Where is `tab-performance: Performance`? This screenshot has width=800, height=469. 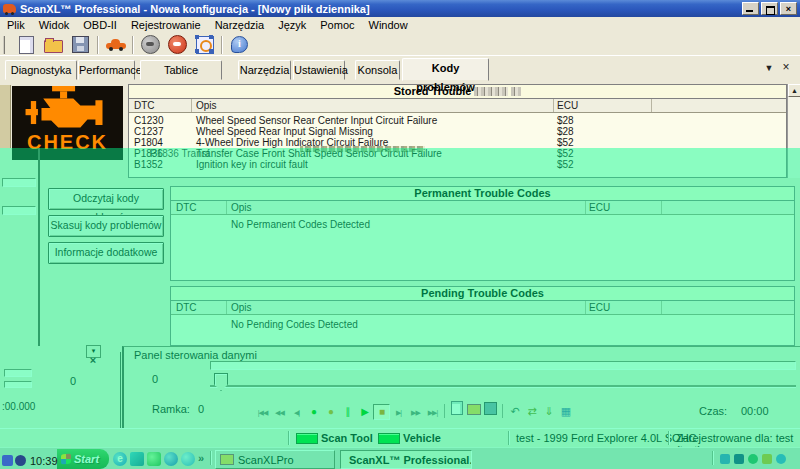 tab-performance: Performance is located at coordinates (106, 70).